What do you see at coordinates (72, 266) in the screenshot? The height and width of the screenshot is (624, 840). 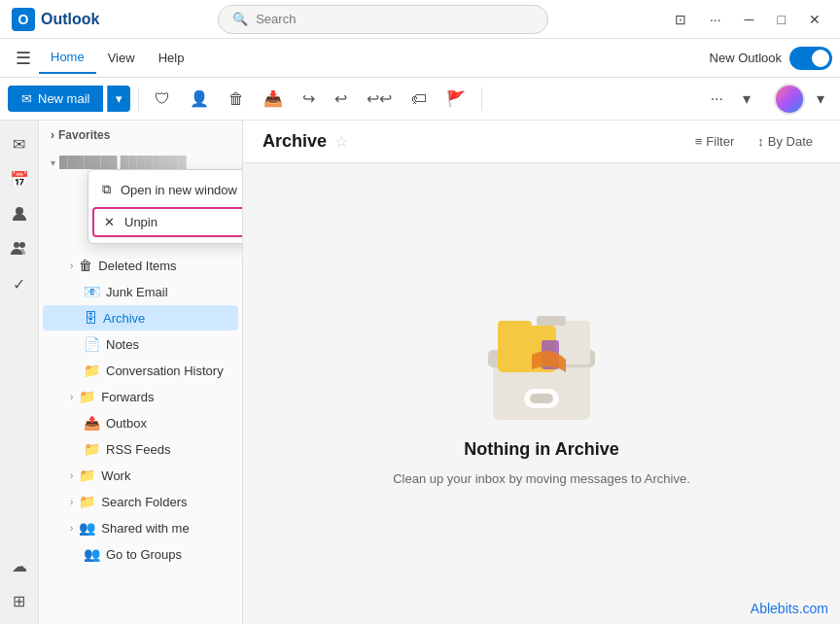 I see `deleted-items-chevron: ›` at bounding box center [72, 266].